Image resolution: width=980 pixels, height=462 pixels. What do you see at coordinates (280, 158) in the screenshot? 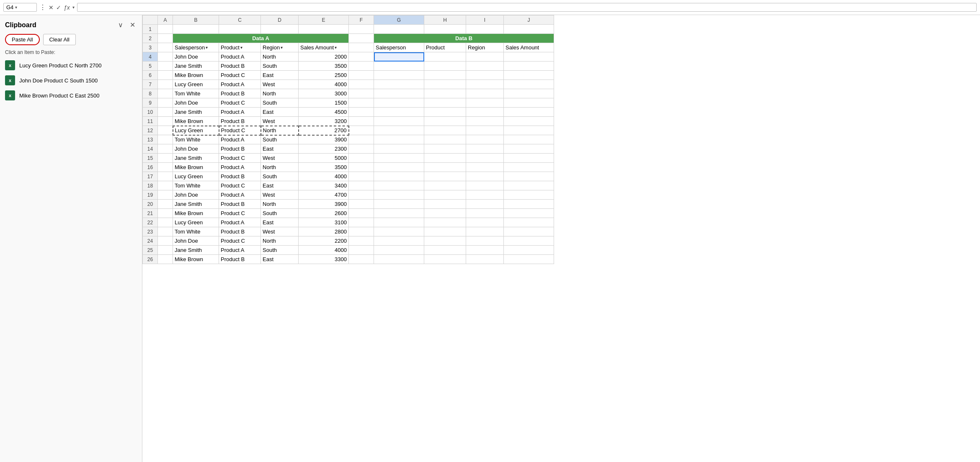
I see `cell-region: West` at bounding box center [280, 158].